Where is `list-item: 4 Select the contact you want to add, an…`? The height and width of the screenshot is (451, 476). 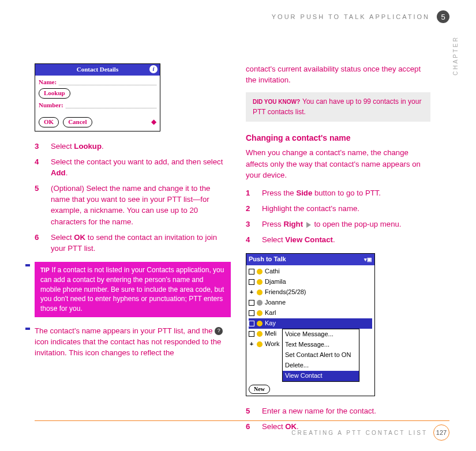
list-item: 4 Select the contact you want to add, an… is located at coordinates (133, 167).